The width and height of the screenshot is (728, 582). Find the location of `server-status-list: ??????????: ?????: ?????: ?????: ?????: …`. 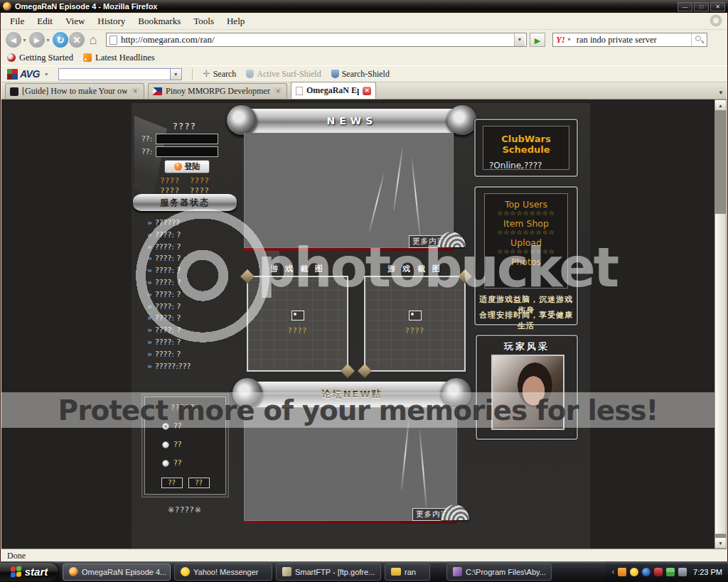

server-status-list: ??????????: ?????: ?????: ?????: ?????: … is located at coordinates (193, 296).